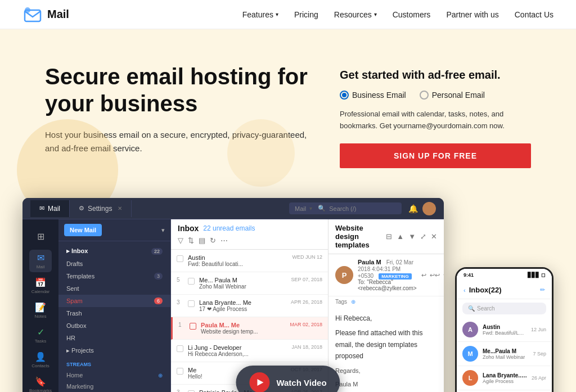 The height and width of the screenshot is (392, 576). I want to click on new-mail-button: New Mail, so click(83, 230).